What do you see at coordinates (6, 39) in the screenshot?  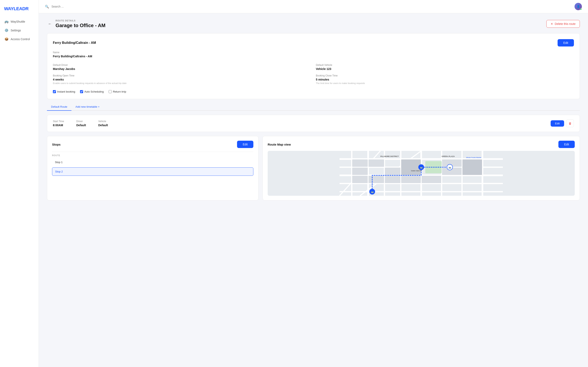 I see `access-control-icon: 📦` at bounding box center [6, 39].